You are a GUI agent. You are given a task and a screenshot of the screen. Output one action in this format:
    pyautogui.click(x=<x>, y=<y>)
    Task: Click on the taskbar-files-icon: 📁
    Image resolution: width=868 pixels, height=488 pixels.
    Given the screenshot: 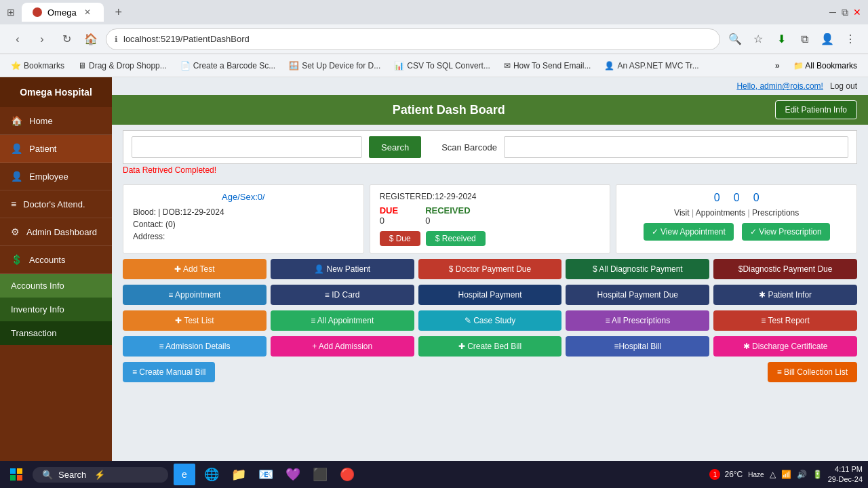 What is the action you would take?
    pyautogui.click(x=239, y=474)
    